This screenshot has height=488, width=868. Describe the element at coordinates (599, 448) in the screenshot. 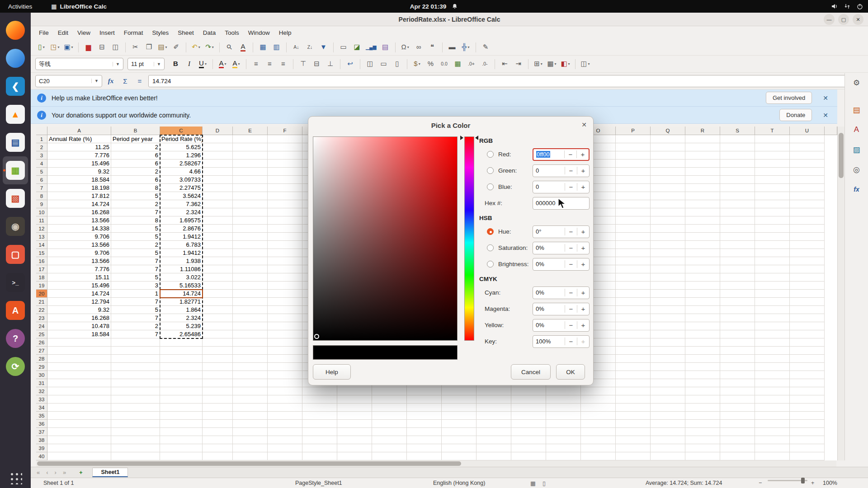

I see `cell-O39` at that location.